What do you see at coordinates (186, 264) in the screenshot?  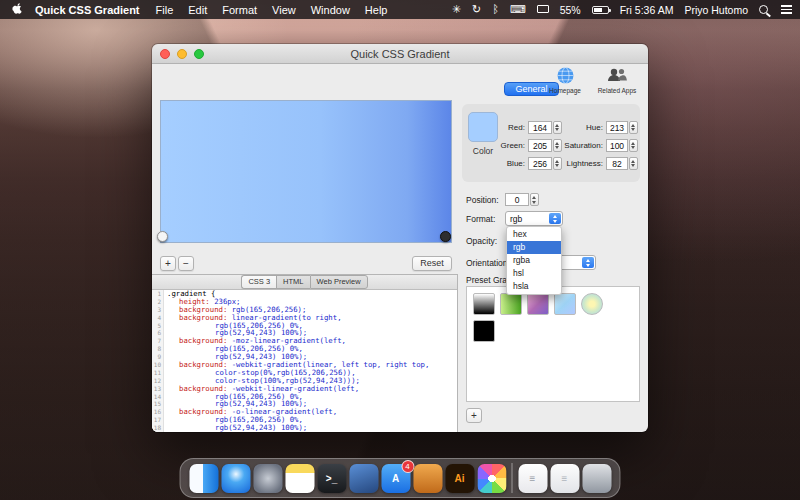 I see `remove-stop-button: −` at bounding box center [186, 264].